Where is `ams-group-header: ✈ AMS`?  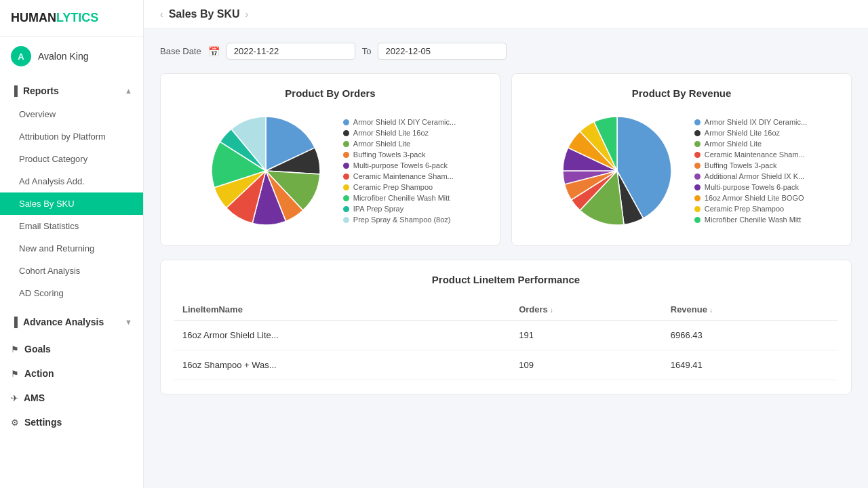
ams-group-header: ✈ AMS is located at coordinates (72, 398).